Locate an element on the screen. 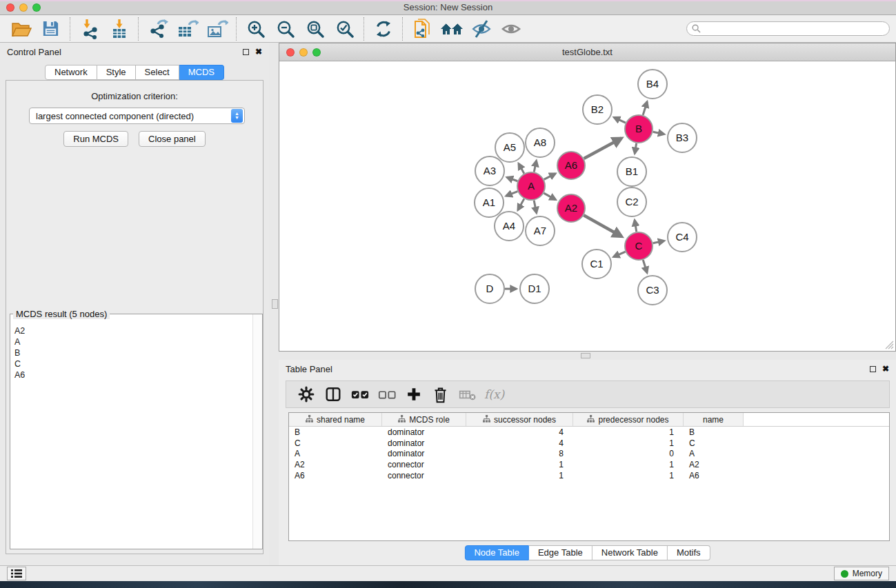 This screenshot has width=896, height=588. open-file-icon is located at coordinates (21, 29).